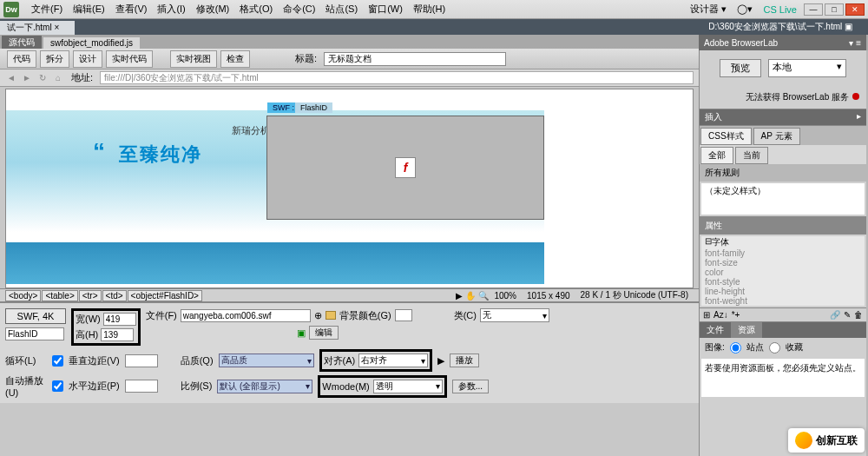  I want to click on title-label: 标题:, so click(306, 59).